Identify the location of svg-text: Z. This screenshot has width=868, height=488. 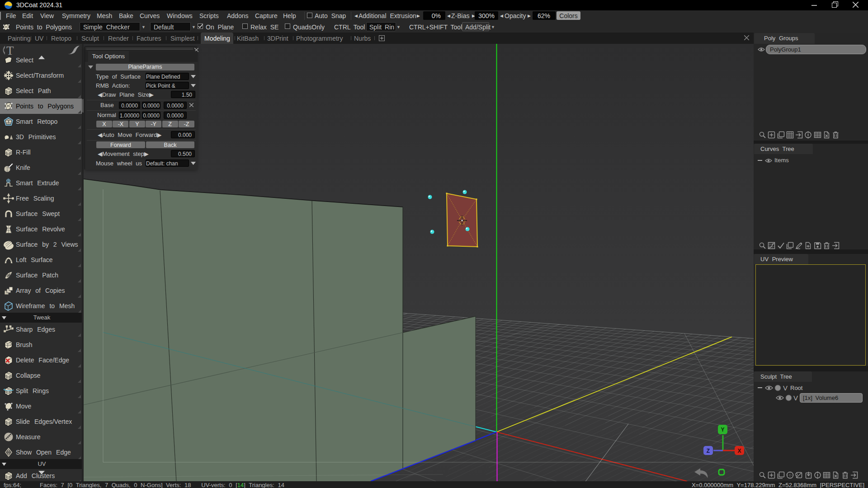
(708, 451).